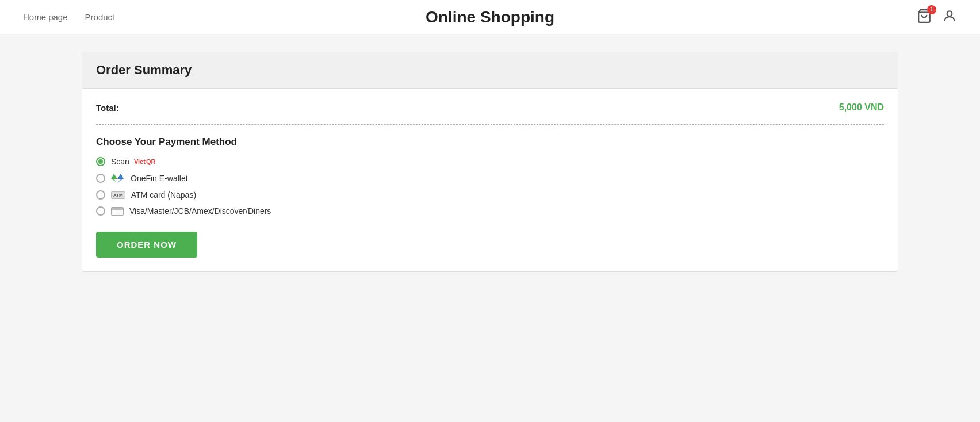 The width and height of the screenshot is (980, 422). What do you see at coordinates (862, 108) in the screenshot?
I see `total-value: 5,000 VND` at bounding box center [862, 108].